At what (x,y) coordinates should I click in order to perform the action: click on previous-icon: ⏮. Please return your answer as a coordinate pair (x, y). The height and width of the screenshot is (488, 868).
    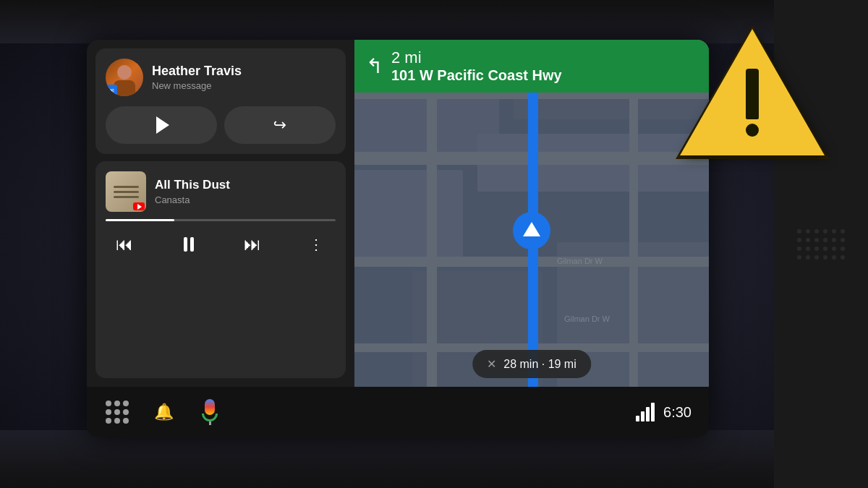
    Looking at the image, I should click on (124, 244).